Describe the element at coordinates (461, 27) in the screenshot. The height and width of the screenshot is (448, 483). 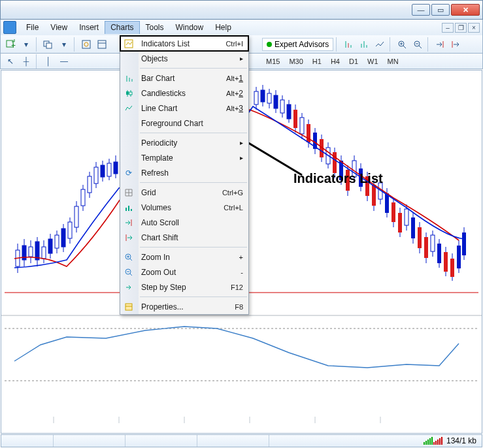
I see `mdi-restore-button: ❐` at that location.